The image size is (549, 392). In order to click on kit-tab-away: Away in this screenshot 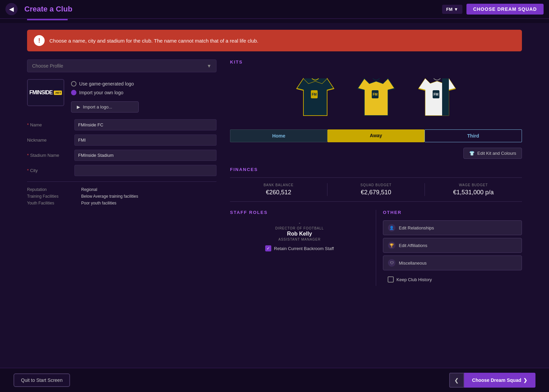, I will do `click(376, 136)`.